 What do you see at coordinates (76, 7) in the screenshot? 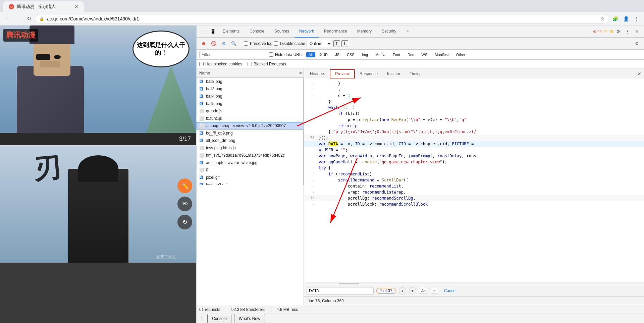
I see `tab-close-btn: ✕` at bounding box center [76, 7].